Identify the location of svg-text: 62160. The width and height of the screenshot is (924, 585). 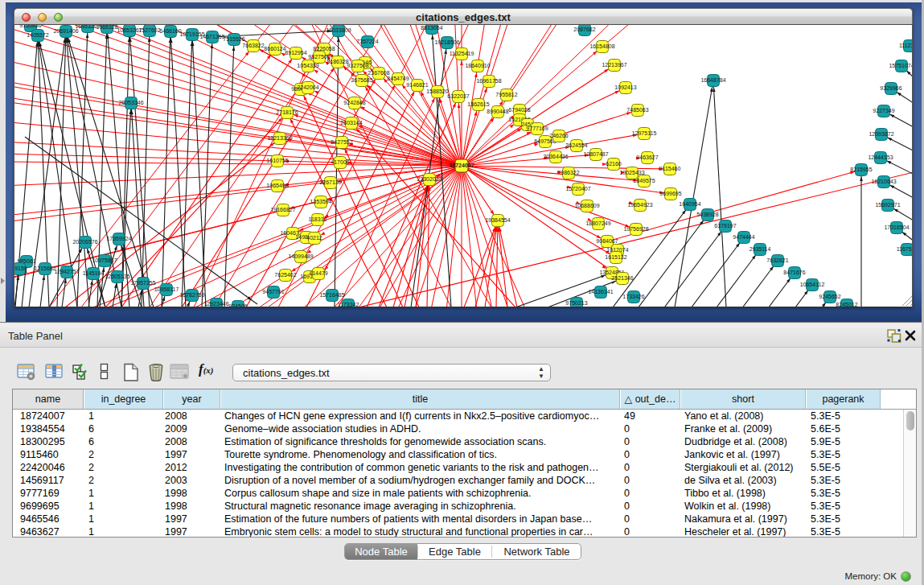
(614, 164).